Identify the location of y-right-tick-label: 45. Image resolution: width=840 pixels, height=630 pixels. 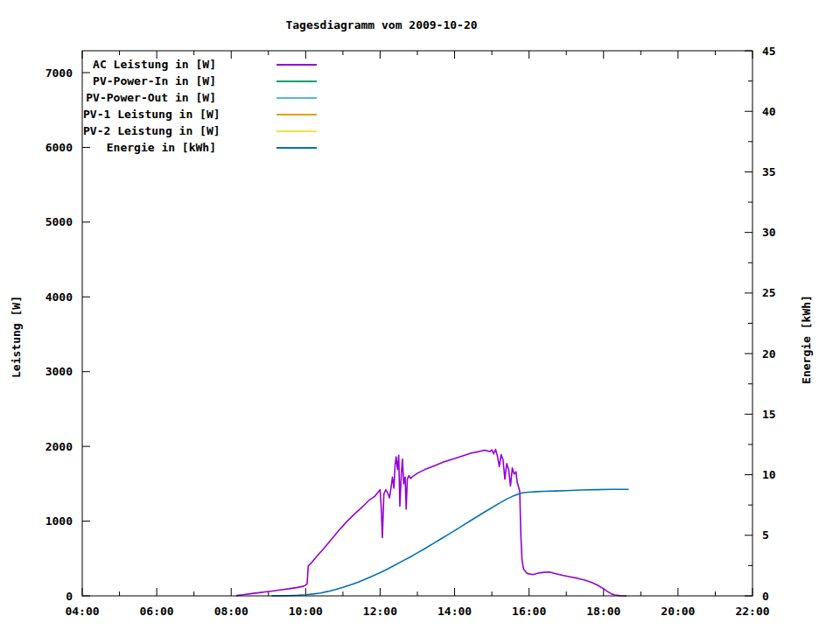
(769, 51).